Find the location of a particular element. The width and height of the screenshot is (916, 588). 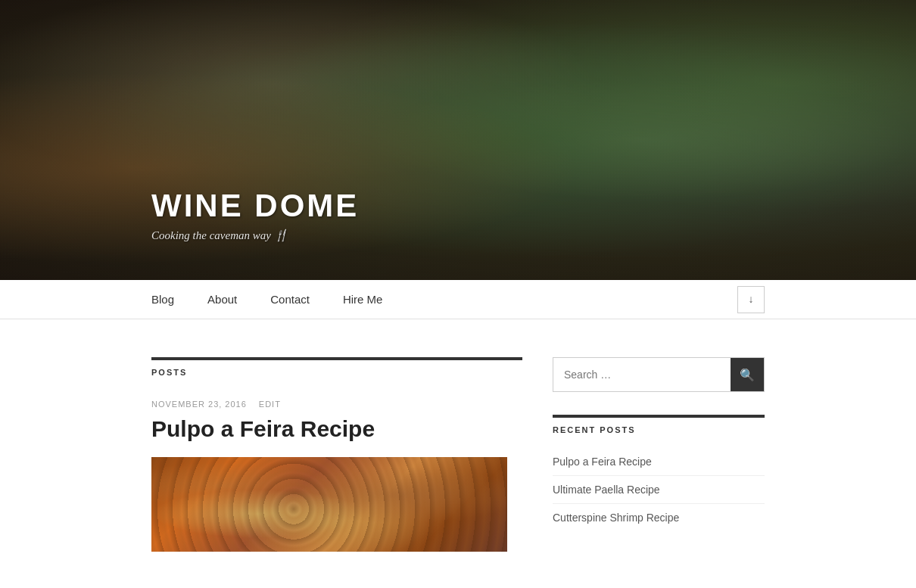

search-icon: 🔍 is located at coordinates (747, 375).